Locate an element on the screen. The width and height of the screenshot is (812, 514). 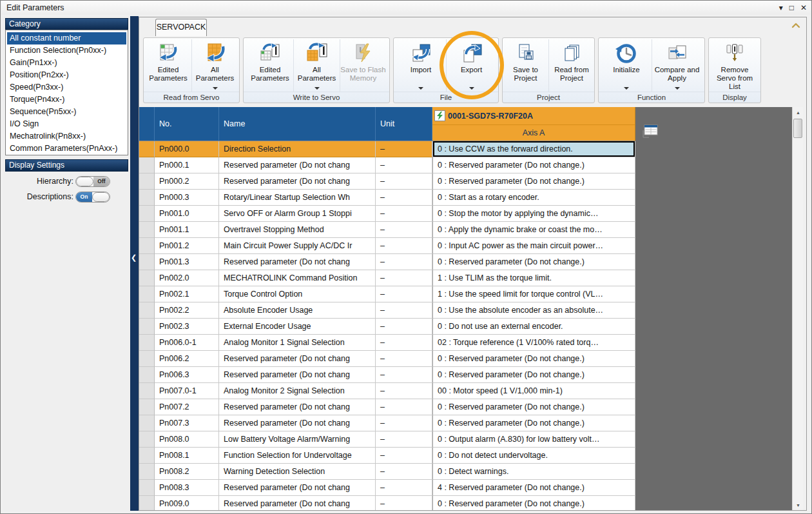
cell-no: Pn000.1 is located at coordinates (187, 165).